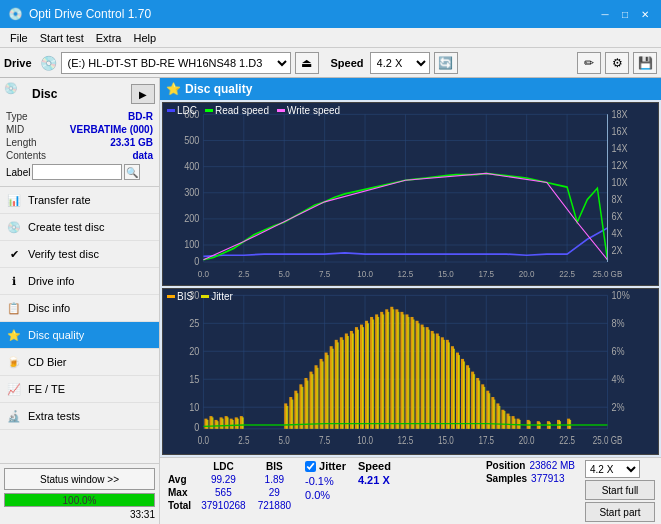 The height and width of the screenshot is (524, 661). I want to click on disc-label-row: Label 🔍, so click(80, 172).